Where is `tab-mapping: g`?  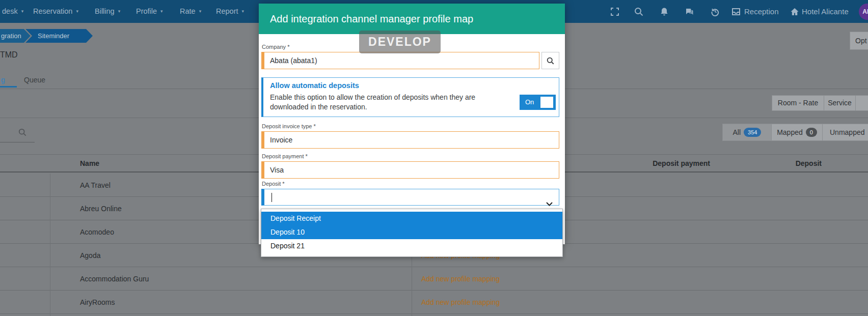 tab-mapping: g is located at coordinates (3, 80).